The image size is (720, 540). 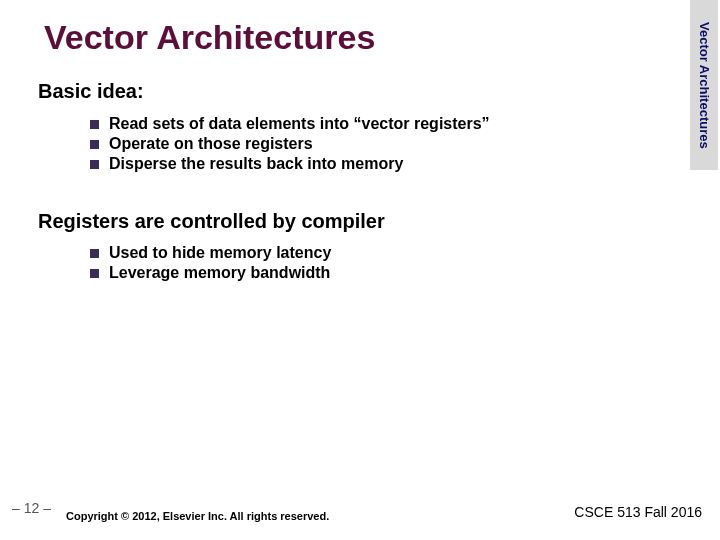 I want to click on bullet-list-1: Read sets of data elements into “vector …, so click(x=290, y=145).